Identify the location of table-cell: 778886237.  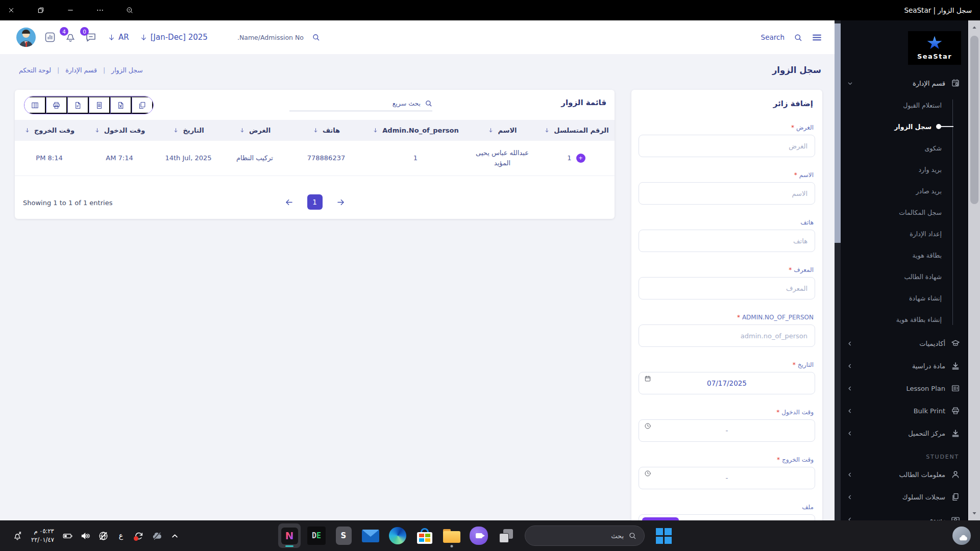
(326, 158).